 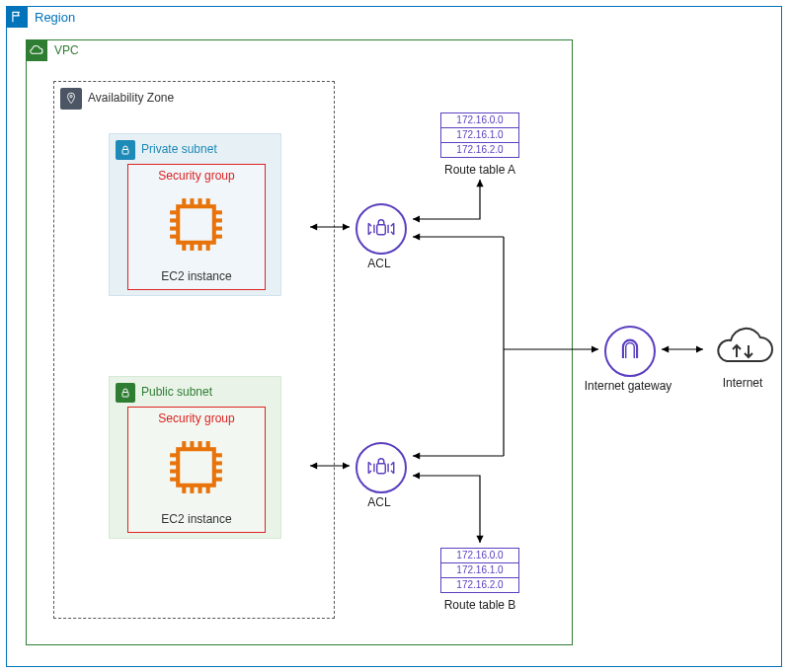 I want to click on private-security-group-label: Security group, so click(x=197, y=176).